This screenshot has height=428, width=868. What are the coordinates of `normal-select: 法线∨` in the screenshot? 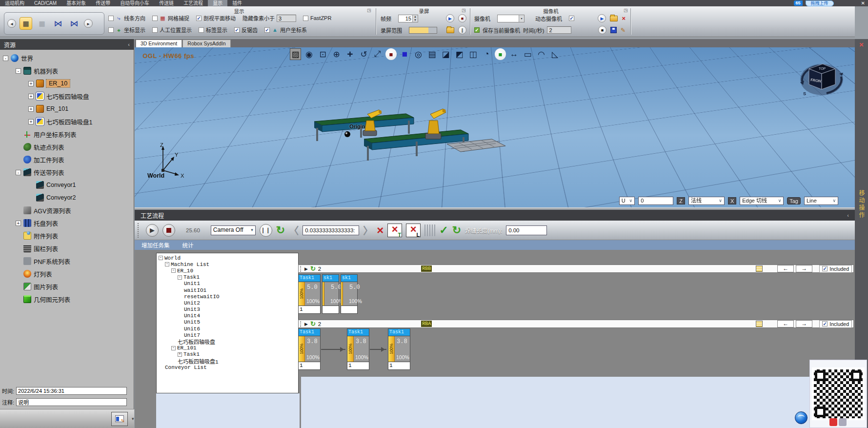 It's located at (707, 201).